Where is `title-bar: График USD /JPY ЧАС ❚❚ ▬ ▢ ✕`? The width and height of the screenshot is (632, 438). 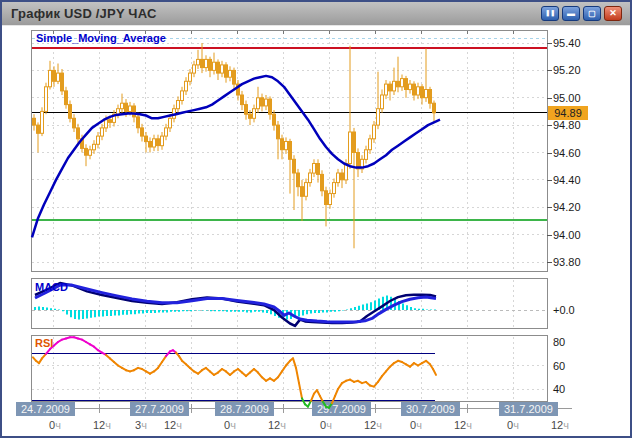 title-bar: График USD /JPY ЧАС ❚❚ ▬ ▢ ✕ is located at coordinates (316, 14).